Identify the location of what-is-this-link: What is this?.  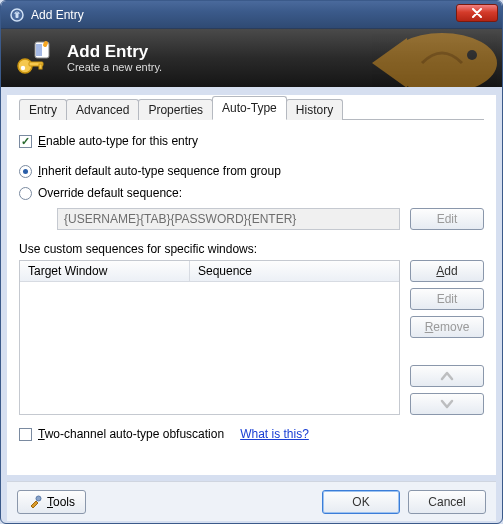
(274, 434).